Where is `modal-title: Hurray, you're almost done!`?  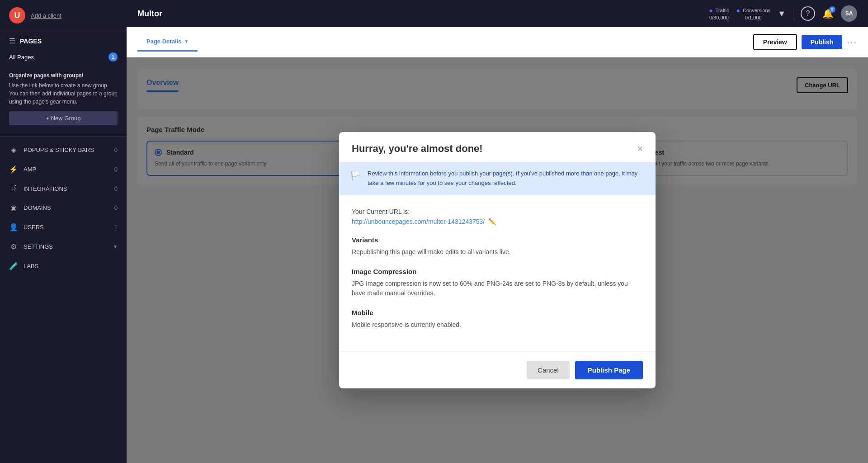 modal-title: Hurray, you're almost done! is located at coordinates (417, 149).